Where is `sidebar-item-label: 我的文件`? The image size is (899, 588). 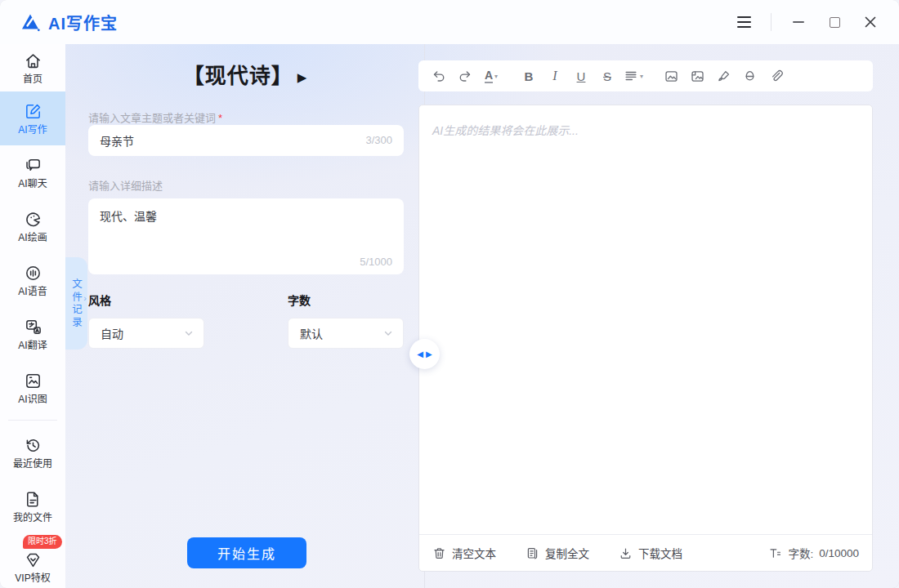
sidebar-item-label: 我的文件 is located at coordinates (33, 518).